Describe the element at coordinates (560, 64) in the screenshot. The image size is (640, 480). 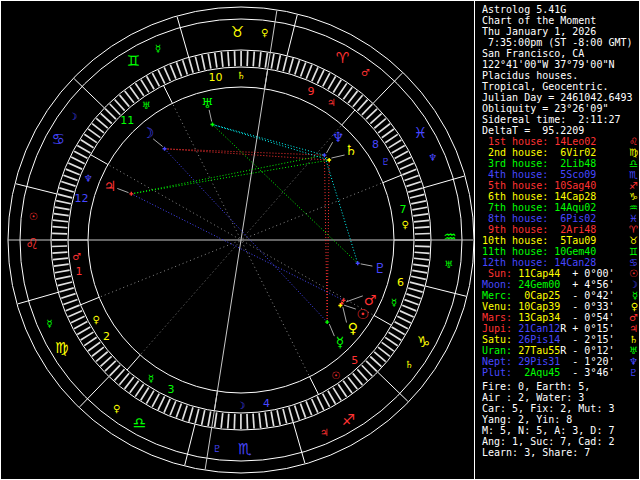
I see `header-line: 122°41'00"W 37°79'00"N` at that location.